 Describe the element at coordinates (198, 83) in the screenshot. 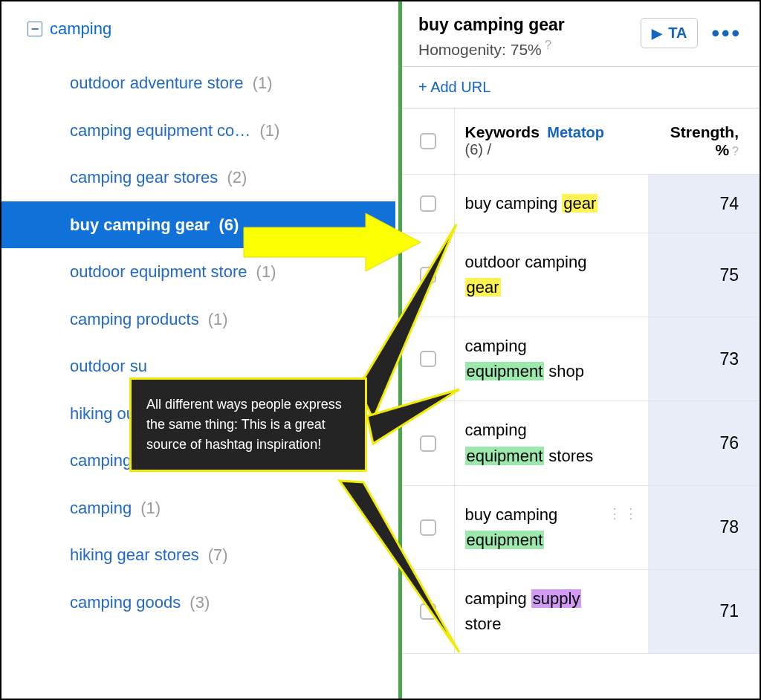

I see `tree-item: outdoor adventure store (1)` at that location.